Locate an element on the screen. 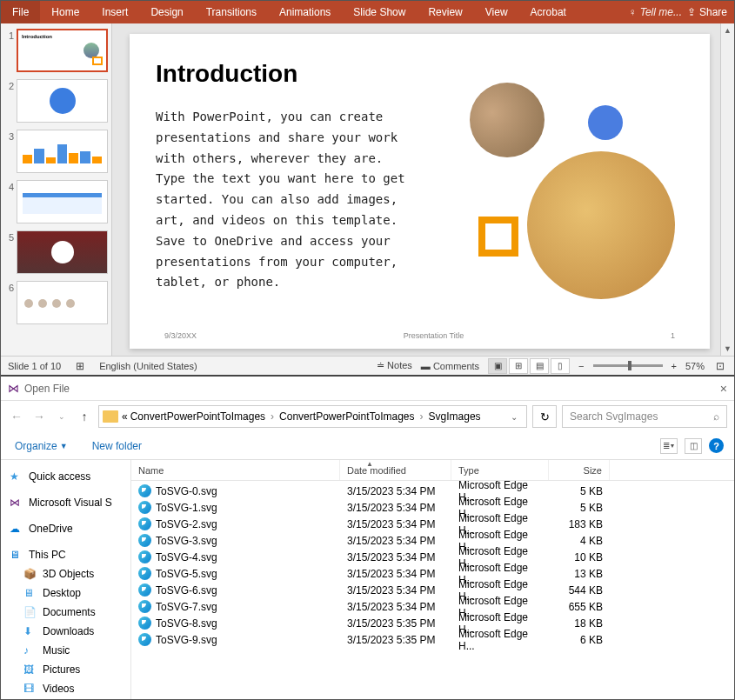  file-row: ToSVG-0.svg3/15/2023 5:34 PMMicrosoft Ed… is located at coordinates (433, 490).